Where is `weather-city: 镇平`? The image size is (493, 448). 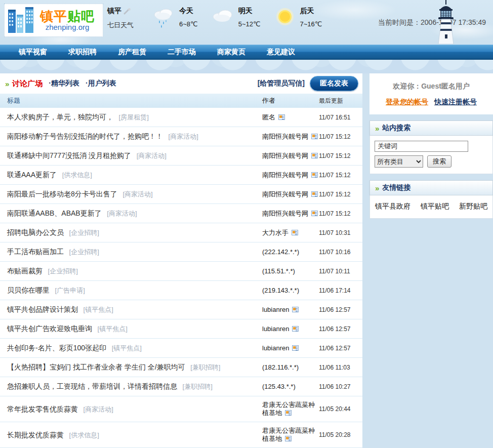 weather-city: 镇平 is located at coordinates (130, 11).